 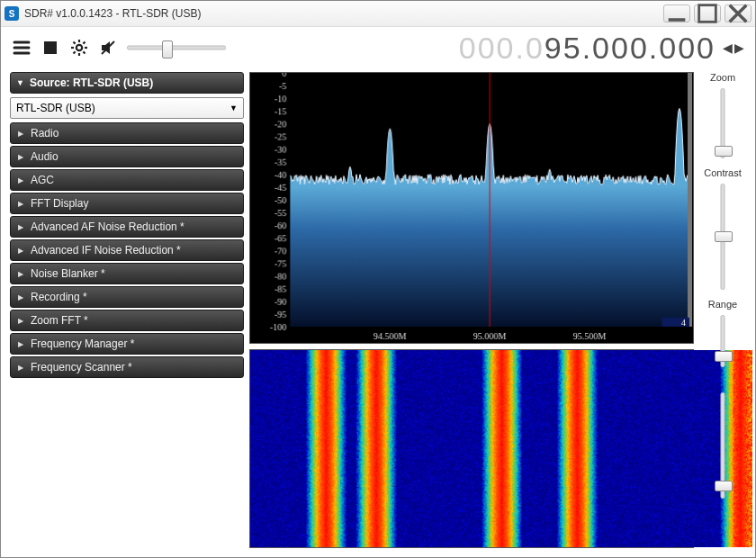 I want to click on panel-label: Radio, so click(x=45, y=133).